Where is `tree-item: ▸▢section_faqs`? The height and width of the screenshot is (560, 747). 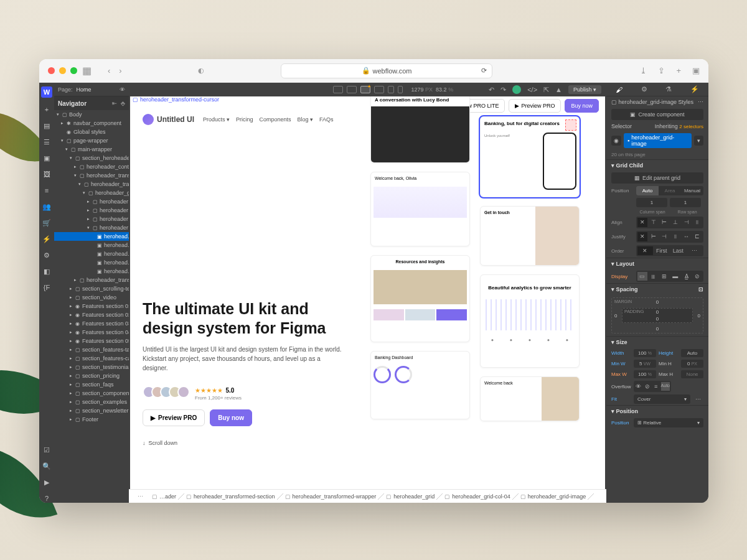 tree-item: ▸▢section_faqs is located at coordinates (92, 385).